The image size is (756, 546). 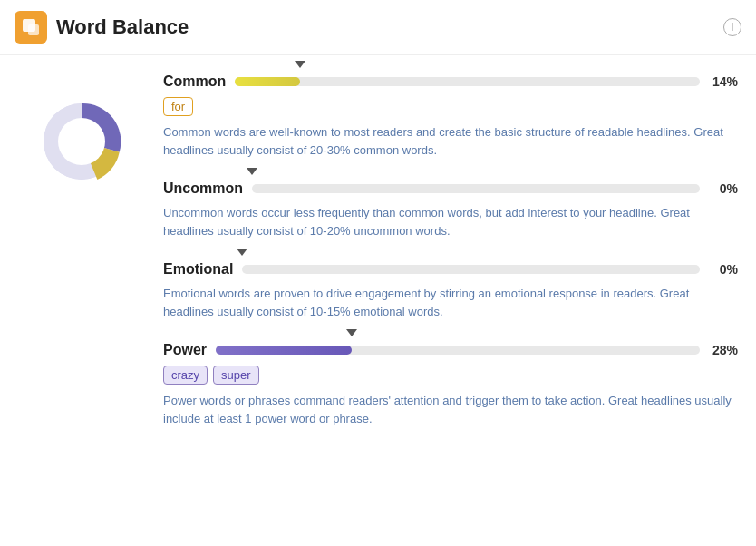 I want to click on common-bar-row: Common 14%, so click(x=451, y=82).